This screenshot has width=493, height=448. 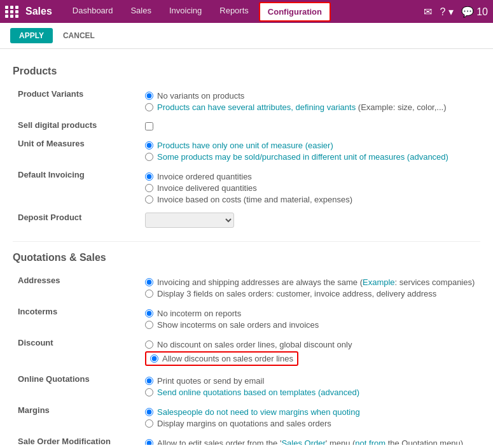 What do you see at coordinates (199, 313) in the screenshot?
I see `no-incoterm-label: No incoterm on reports` at bounding box center [199, 313].